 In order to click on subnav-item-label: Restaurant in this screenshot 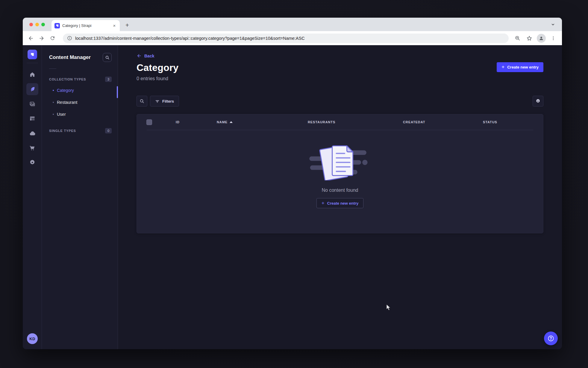, I will do `click(67, 102)`.